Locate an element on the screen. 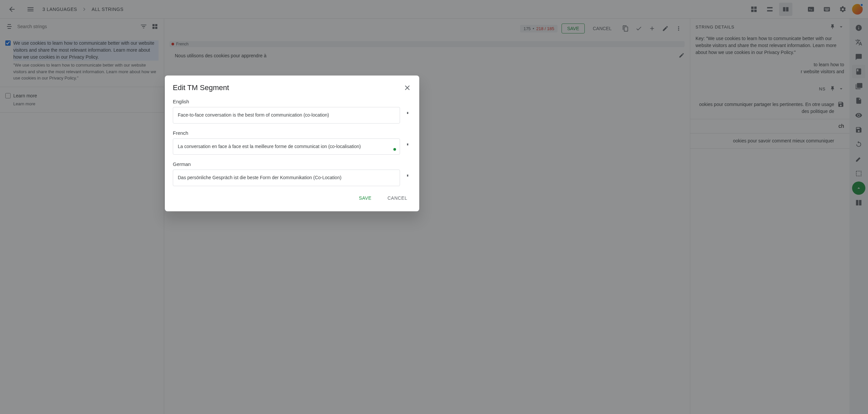 The height and width of the screenshot is (414, 868). delete-german-button is located at coordinates (408, 173).